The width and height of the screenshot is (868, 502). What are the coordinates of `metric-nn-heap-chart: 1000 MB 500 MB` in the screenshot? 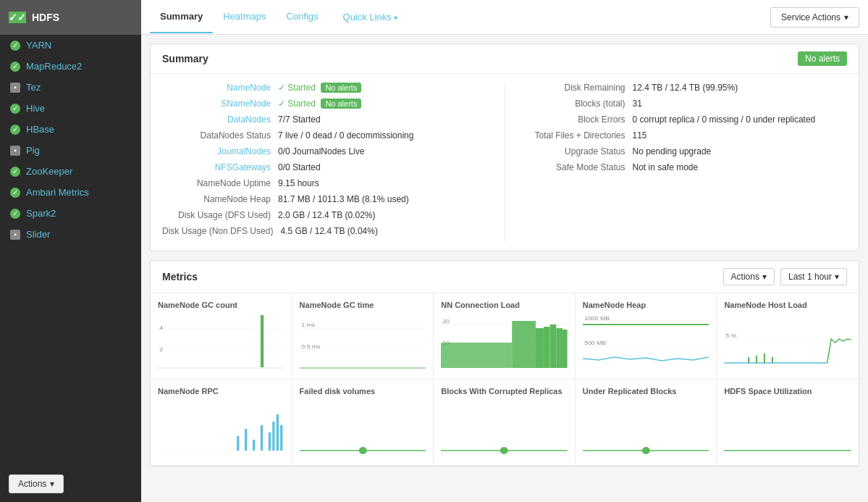 It's located at (646, 343).